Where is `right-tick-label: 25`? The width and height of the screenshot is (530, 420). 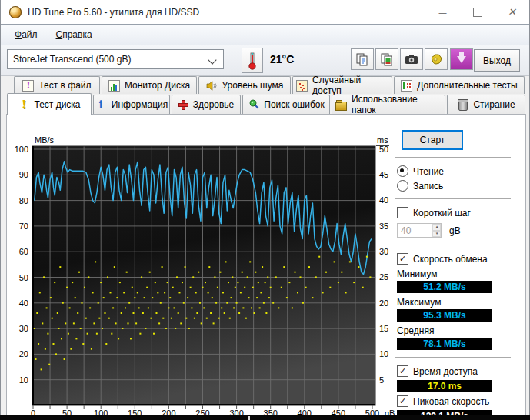 right-tick-label: 25 is located at coordinates (384, 277).